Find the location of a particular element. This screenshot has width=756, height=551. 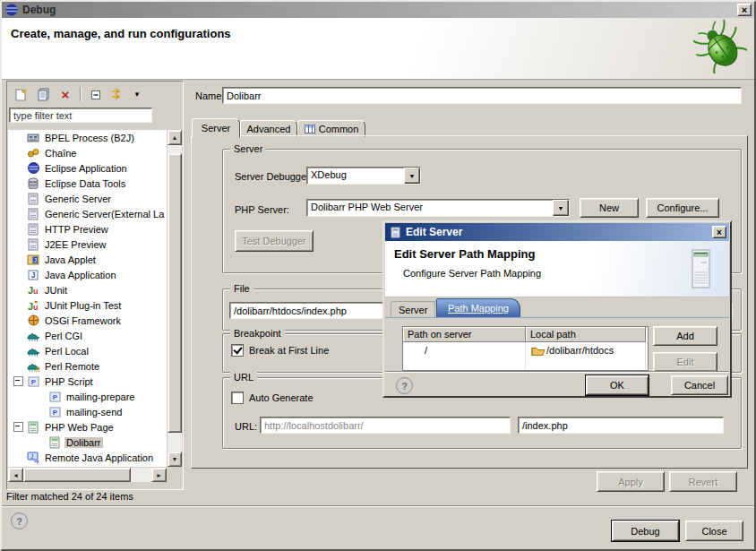

osgi-icon is located at coordinates (33, 321).